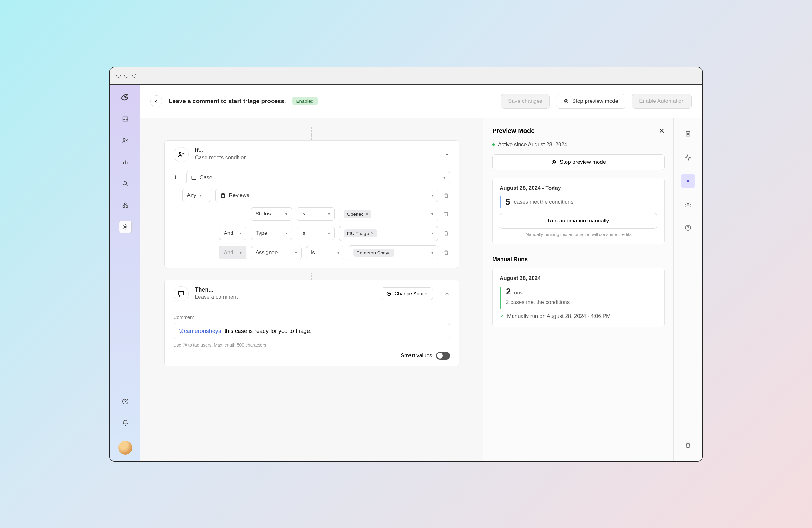  I want to click on settings-icon, so click(688, 204).